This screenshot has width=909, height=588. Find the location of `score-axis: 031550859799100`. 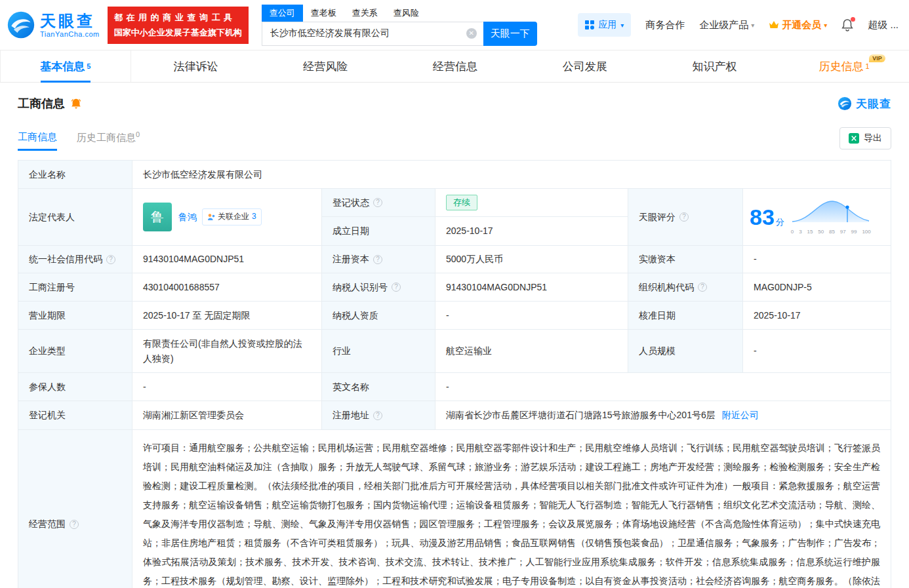

score-axis: 031550859799100 is located at coordinates (831, 232).